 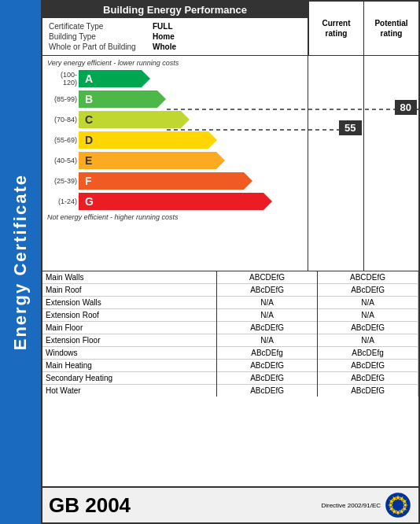 I want to click on footer-directive: Directive 2002/91/EC, so click(x=351, y=505).